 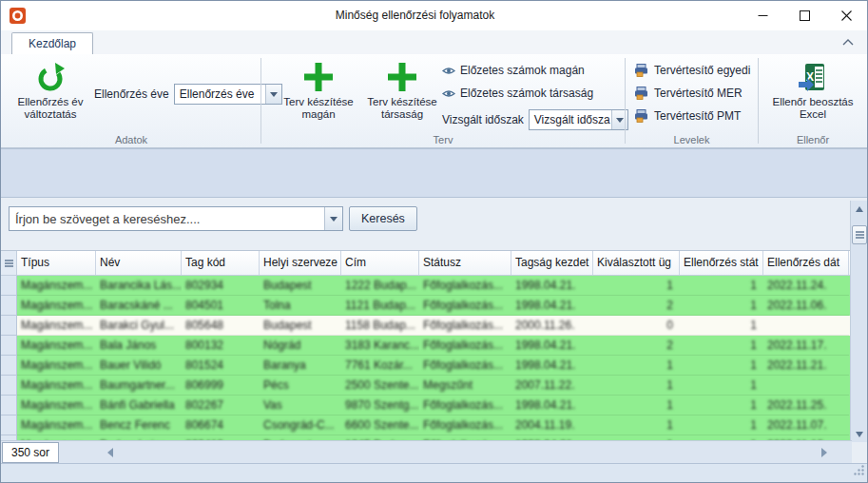 What do you see at coordinates (859, 209) in the screenshot?
I see `scroll-up-button` at bounding box center [859, 209].